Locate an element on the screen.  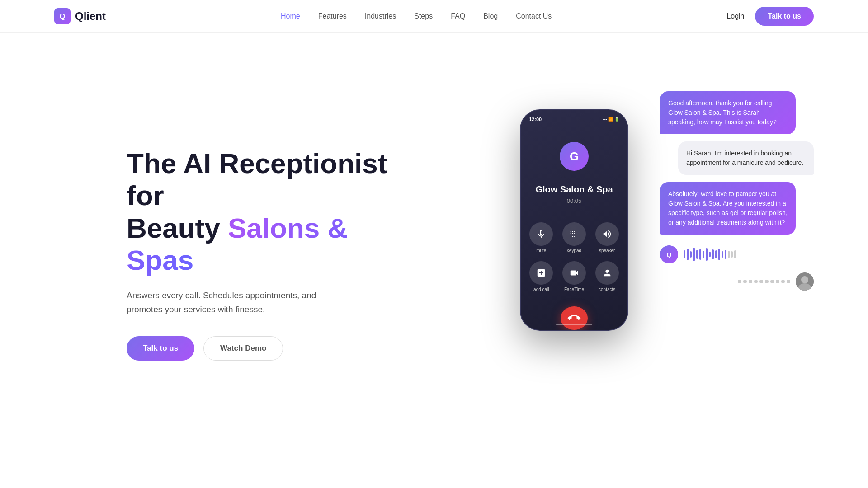
logo: Q Qlient is located at coordinates (80, 16).